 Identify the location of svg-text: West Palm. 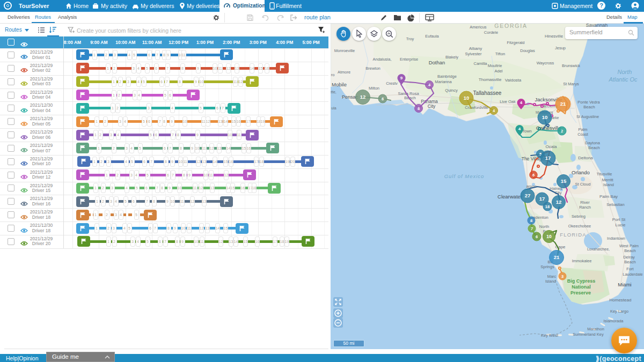
(629, 246).